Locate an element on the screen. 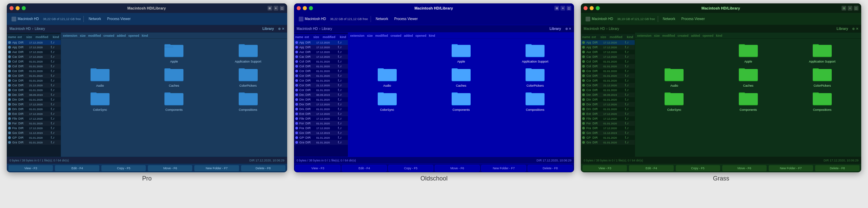  tb-btn-list-oldschool: ≡ is located at coordinates (563, 8).